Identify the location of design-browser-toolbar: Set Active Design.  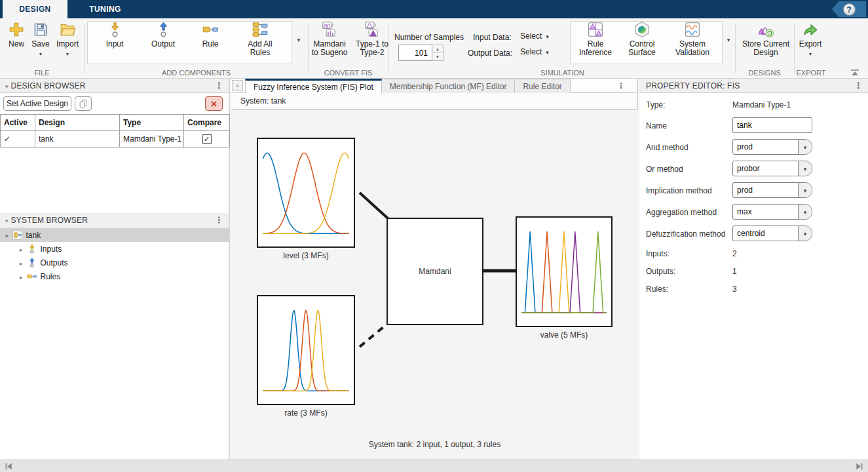
(114, 104).